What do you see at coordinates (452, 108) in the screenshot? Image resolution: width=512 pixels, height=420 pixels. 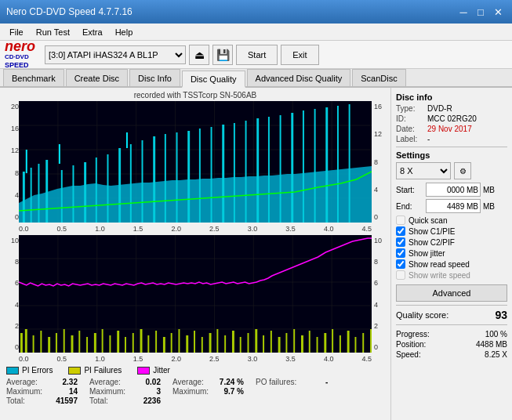 I see `disc-type-row: Type: DVD-R` at bounding box center [452, 108].